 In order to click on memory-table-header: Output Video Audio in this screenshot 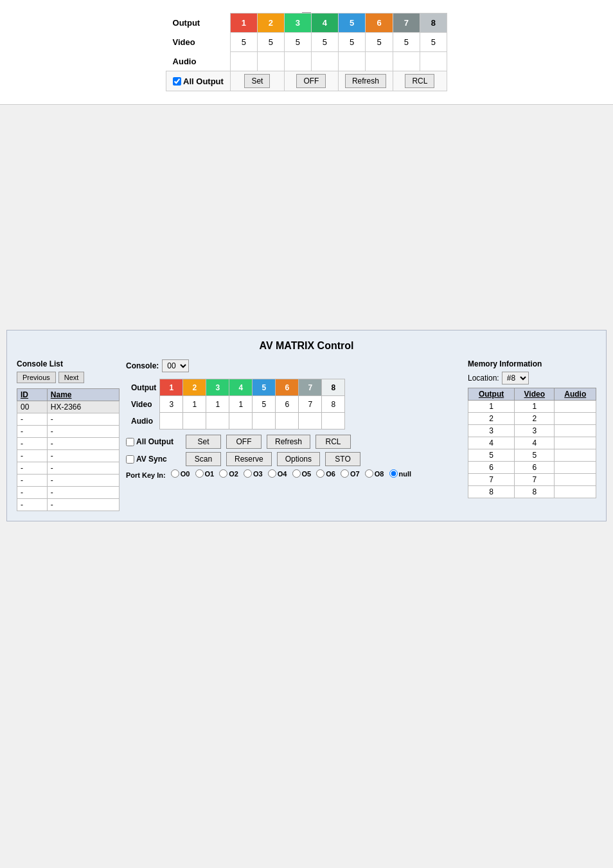, I will do `click(532, 395)`.